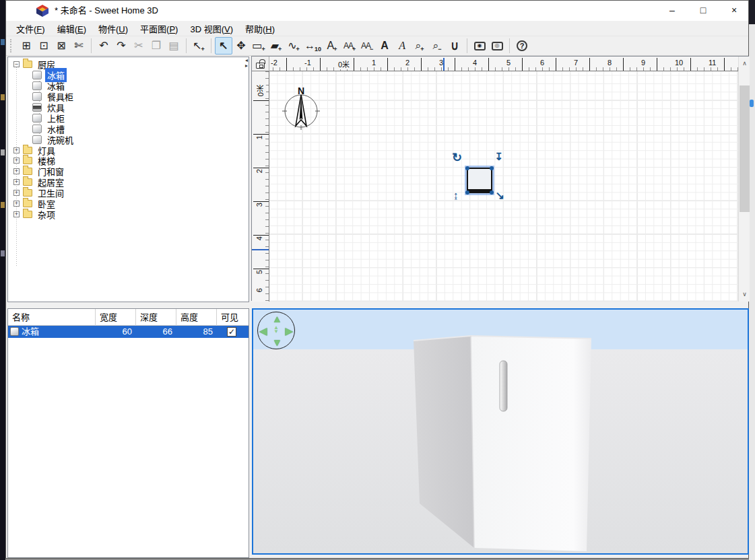  I want to click on ruler-label: 2, so click(408, 63).